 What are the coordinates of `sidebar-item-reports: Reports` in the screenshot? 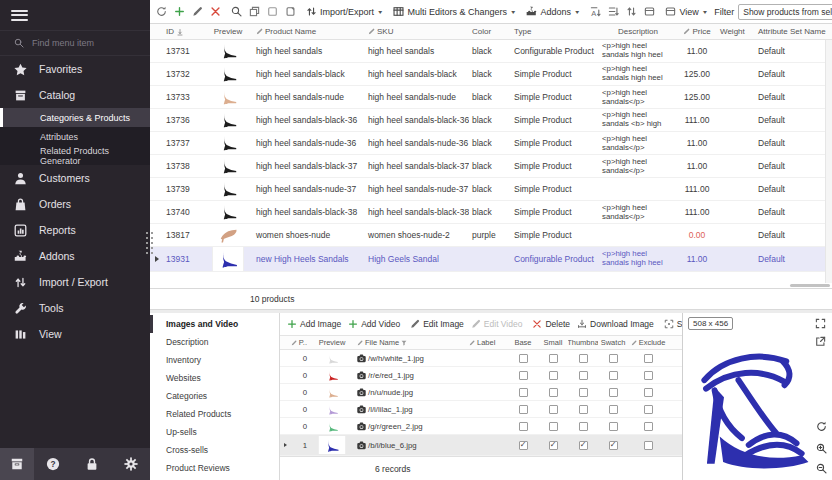 It's located at (75, 230).